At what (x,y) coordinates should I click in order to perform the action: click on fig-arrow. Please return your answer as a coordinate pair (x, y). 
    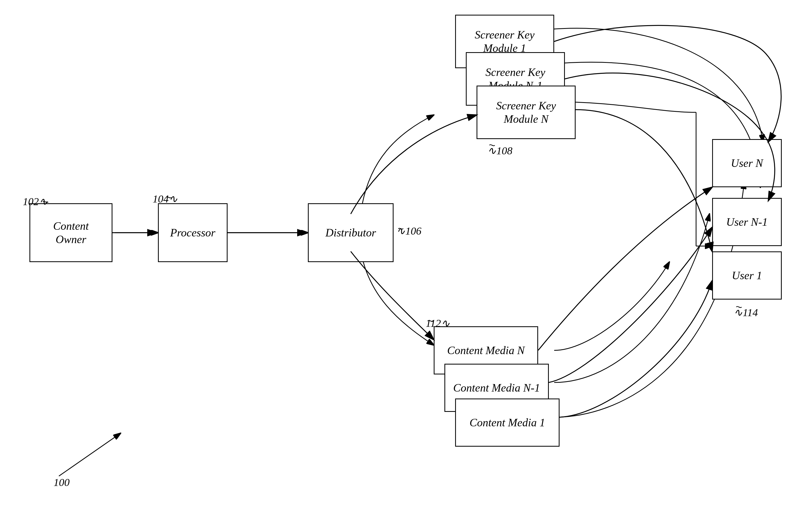
    Looking at the image, I should click on (93, 455).